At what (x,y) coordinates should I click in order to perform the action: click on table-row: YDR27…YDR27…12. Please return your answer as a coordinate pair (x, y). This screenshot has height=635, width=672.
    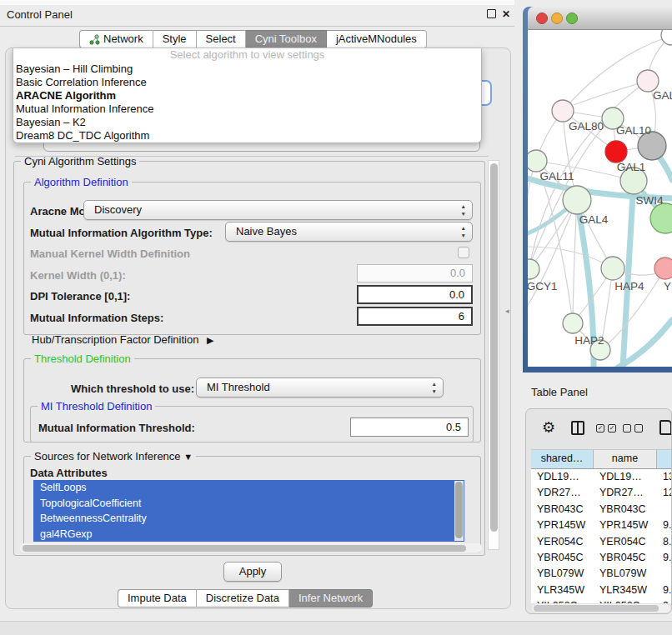
    Looking at the image, I should click on (602, 493).